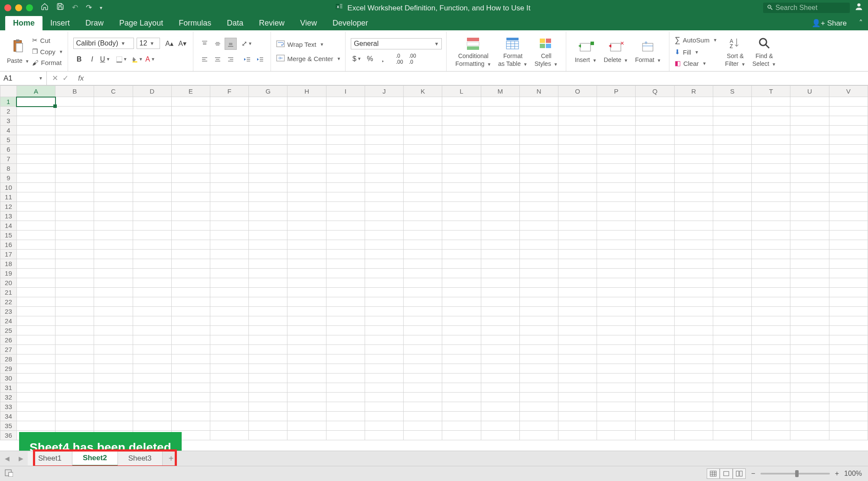  What do you see at coordinates (370, 59) in the screenshot?
I see `percent-button: %` at bounding box center [370, 59].